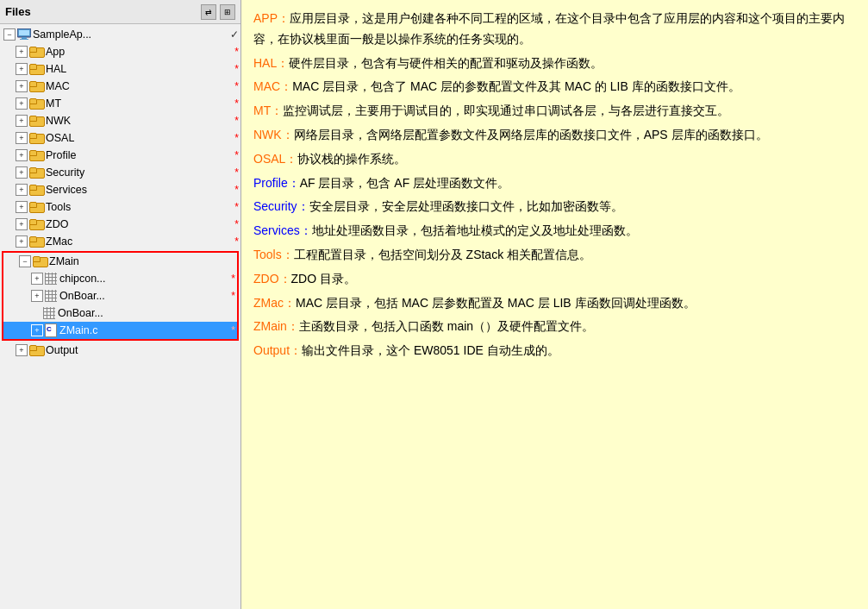 This screenshot has height=609, width=868. What do you see at coordinates (36, 350) in the screenshot?
I see `output-folder-icon` at bounding box center [36, 350].